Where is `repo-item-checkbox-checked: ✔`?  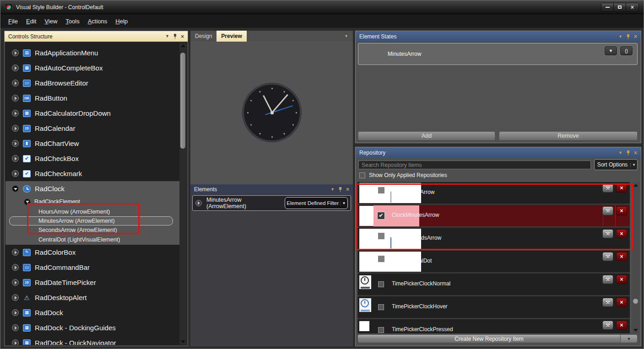 repo-item-checkbox-checked: ✔ is located at coordinates (381, 216).